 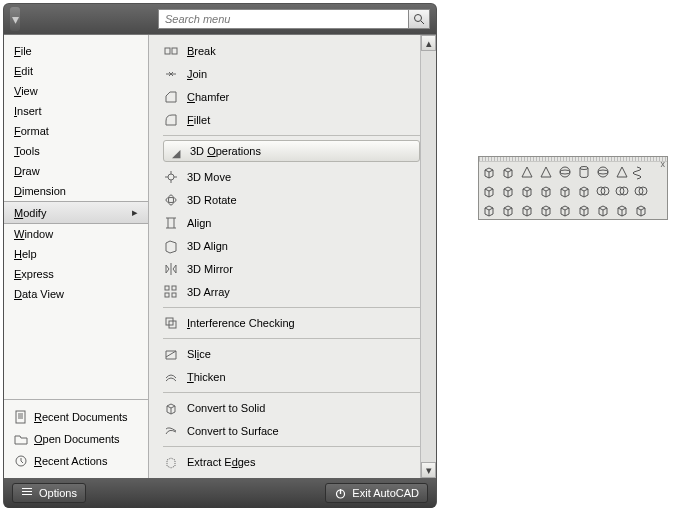 I want to click on category-view: View, so click(x=76, y=91).